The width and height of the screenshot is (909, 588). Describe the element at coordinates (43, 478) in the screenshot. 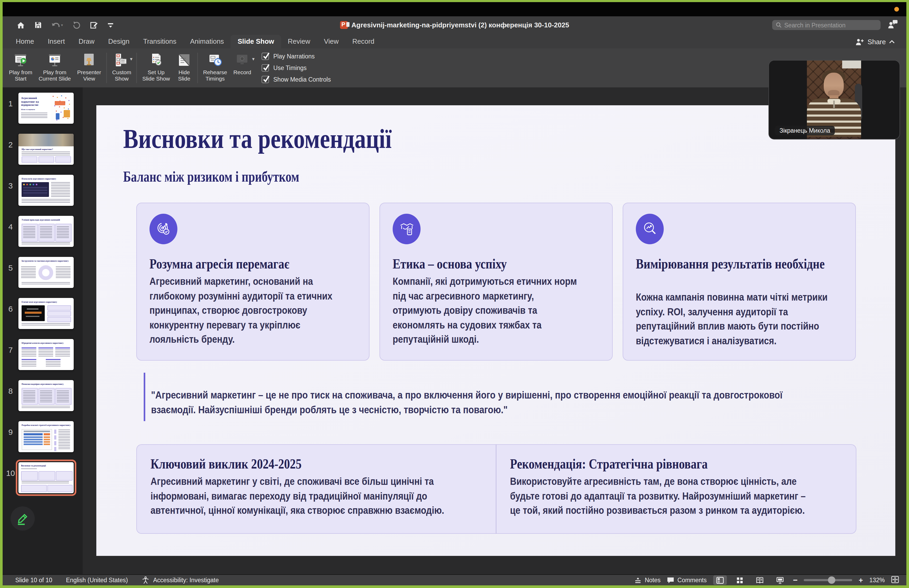

I see `thumbnail-slide-10-selected: 10 Висновки та рекомендації` at that location.